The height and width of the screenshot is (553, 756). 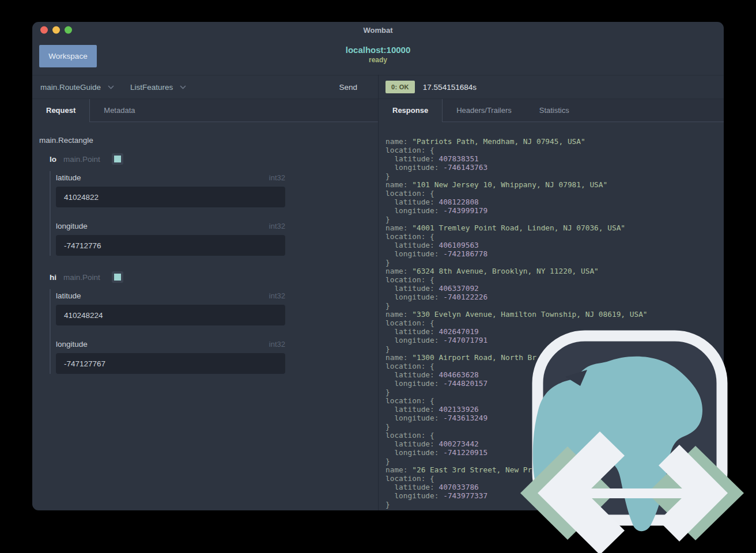 What do you see at coordinates (378, 56) in the screenshot?
I see `header: Workspace localhost:10000 ready` at bounding box center [378, 56].